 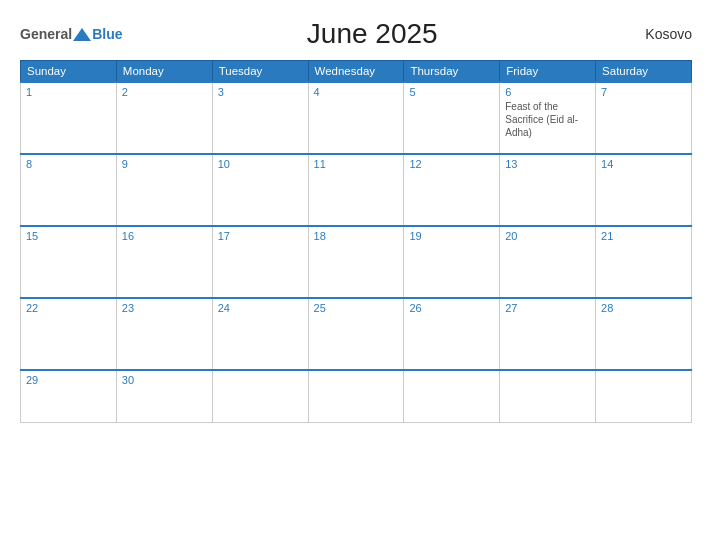 I want to click on day-number: 4, so click(x=356, y=92).